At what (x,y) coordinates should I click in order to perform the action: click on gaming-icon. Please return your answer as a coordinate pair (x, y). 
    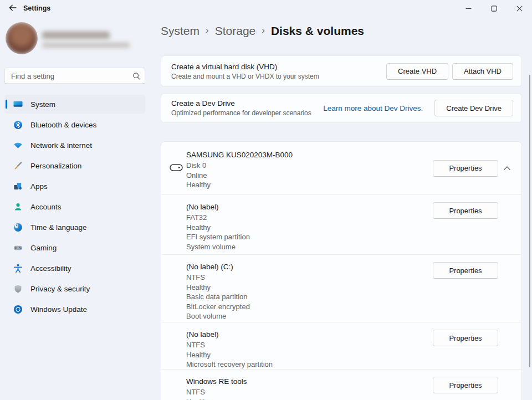
    Looking at the image, I should click on (18, 248).